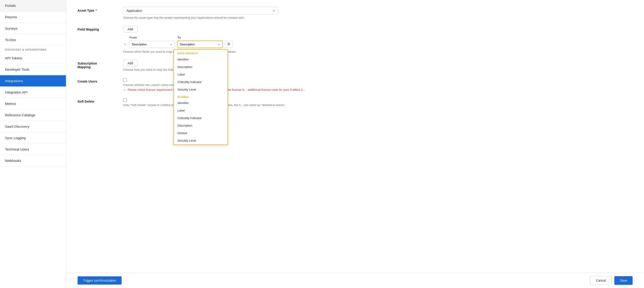  What do you see at coordinates (125, 44) in the screenshot?
I see `drag-handle-icon: ≡` at bounding box center [125, 44].